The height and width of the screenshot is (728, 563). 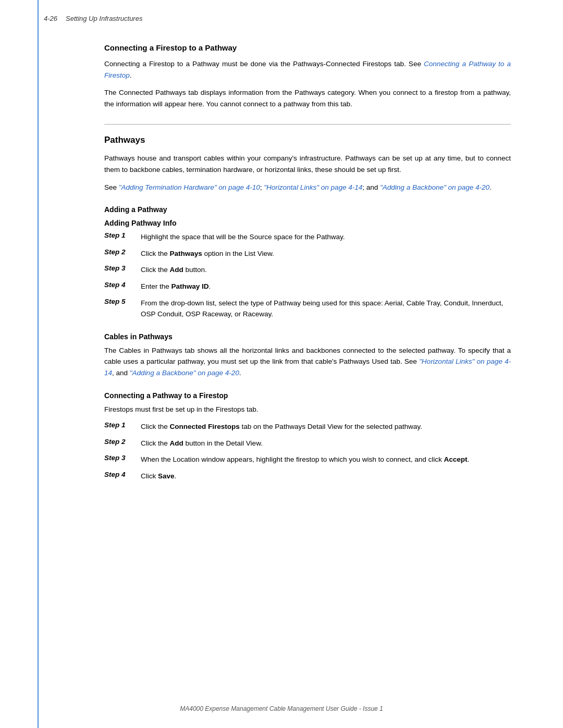 What do you see at coordinates (123, 268) in the screenshot?
I see `step-label-3: Step 3` at bounding box center [123, 268].